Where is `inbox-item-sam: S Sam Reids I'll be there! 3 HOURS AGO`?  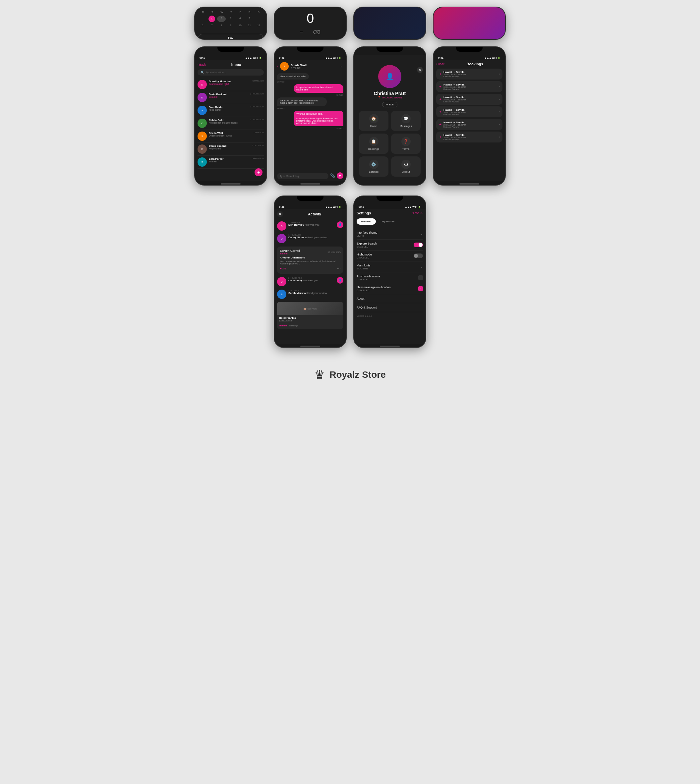
inbox-item-sam: S Sam Reids I'll be there! 3 HOURS AGO is located at coordinates (231, 111).